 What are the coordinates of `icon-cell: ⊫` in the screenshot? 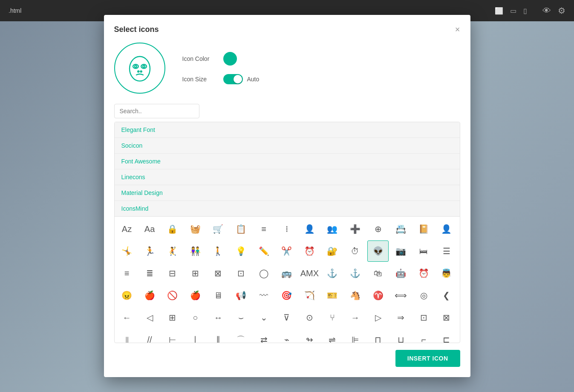 It's located at (355, 336).